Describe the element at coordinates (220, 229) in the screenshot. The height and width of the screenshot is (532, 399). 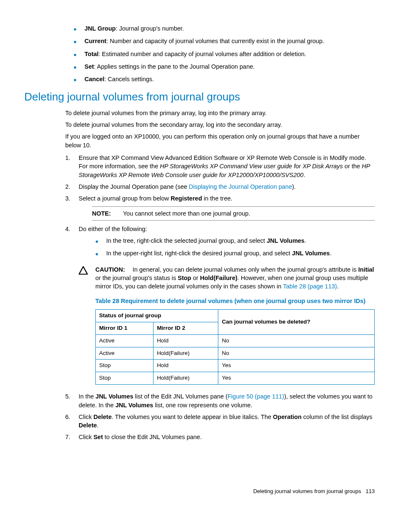
I see `step-4: 4. Do either of the following:` at that location.